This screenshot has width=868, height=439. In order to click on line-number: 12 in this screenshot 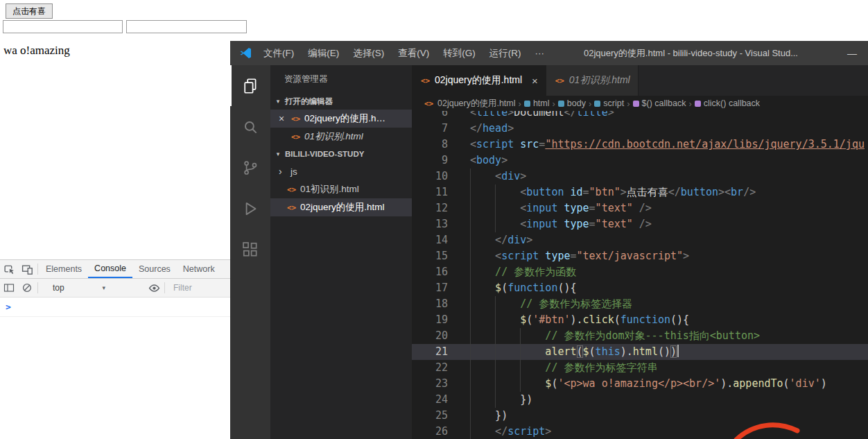, I will do `click(430, 208)`.